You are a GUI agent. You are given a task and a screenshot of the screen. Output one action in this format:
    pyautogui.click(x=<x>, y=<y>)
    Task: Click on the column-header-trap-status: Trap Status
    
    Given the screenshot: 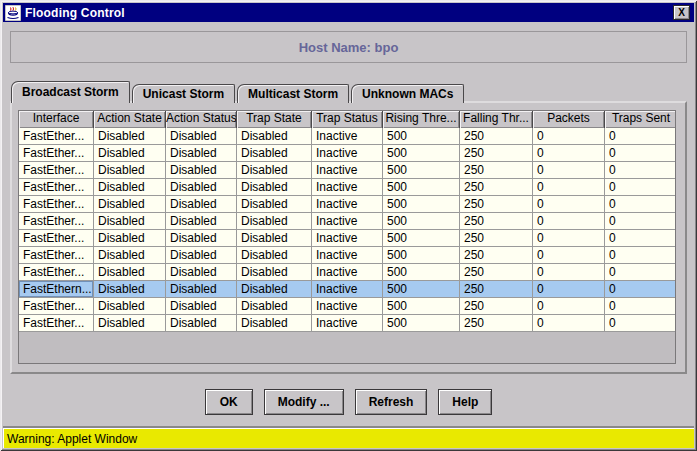 What is the action you would take?
    pyautogui.click(x=348, y=120)
    